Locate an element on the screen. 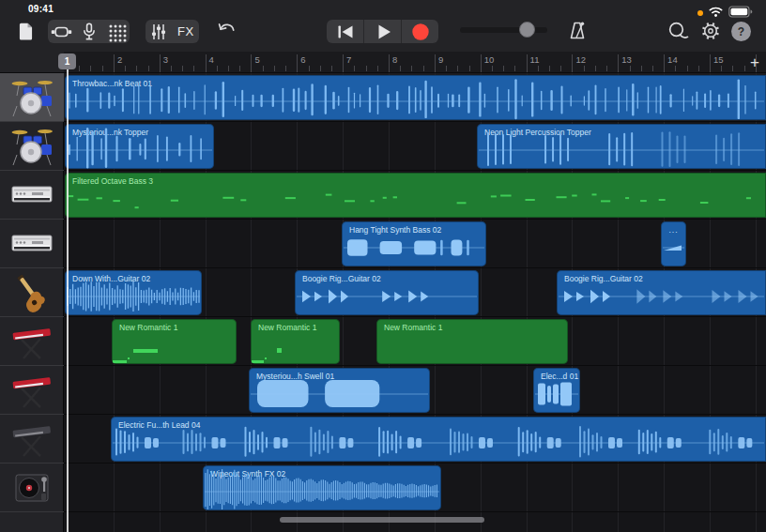 The image size is (766, 532). audio-region: Hang Tight Synth Bass 02 is located at coordinates (414, 244).